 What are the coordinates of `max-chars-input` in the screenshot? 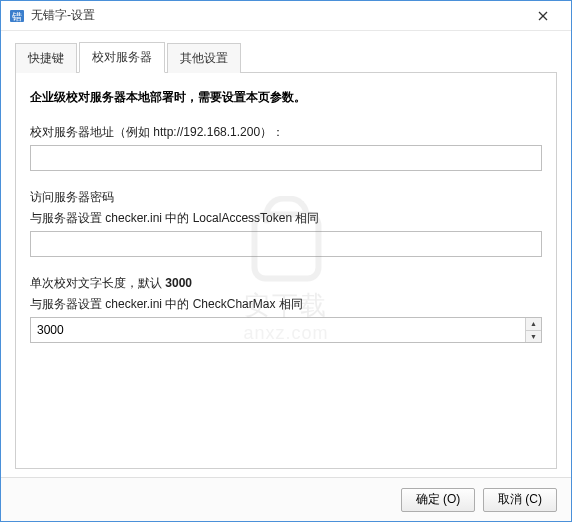 It's located at (278, 330).